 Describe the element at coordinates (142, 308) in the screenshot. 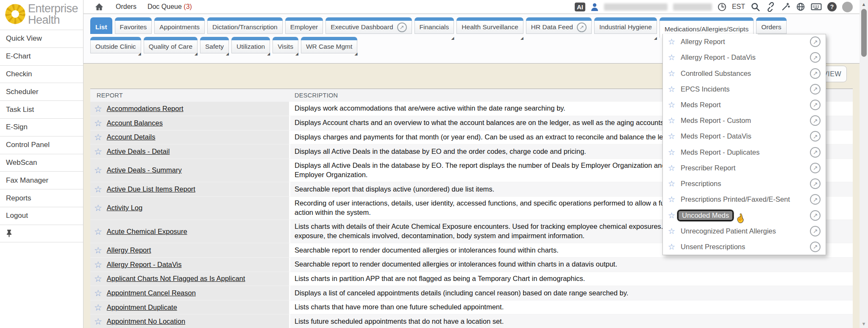

I see `report-link: Appointment Duplicate` at that location.